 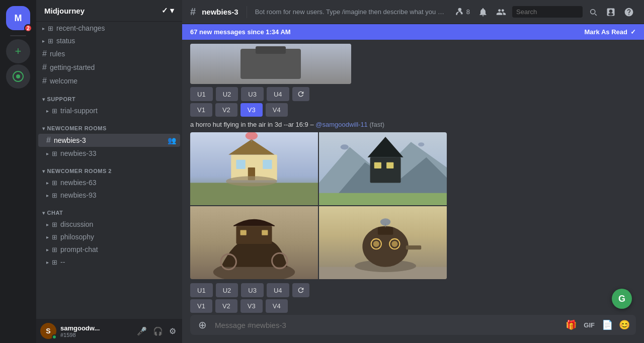 I want to click on speed-badge: (fast), so click(x=377, y=125).